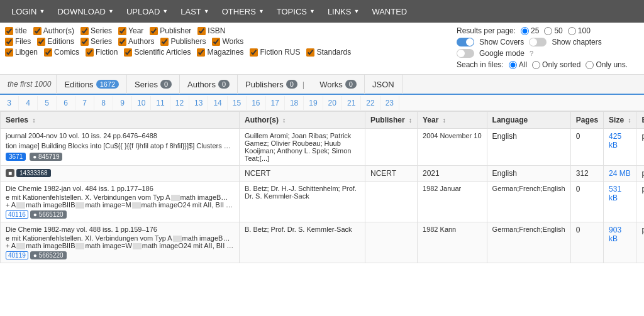 The height and width of the screenshot is (316, 644). I want to click on filter-title: title, so click(16, 31).